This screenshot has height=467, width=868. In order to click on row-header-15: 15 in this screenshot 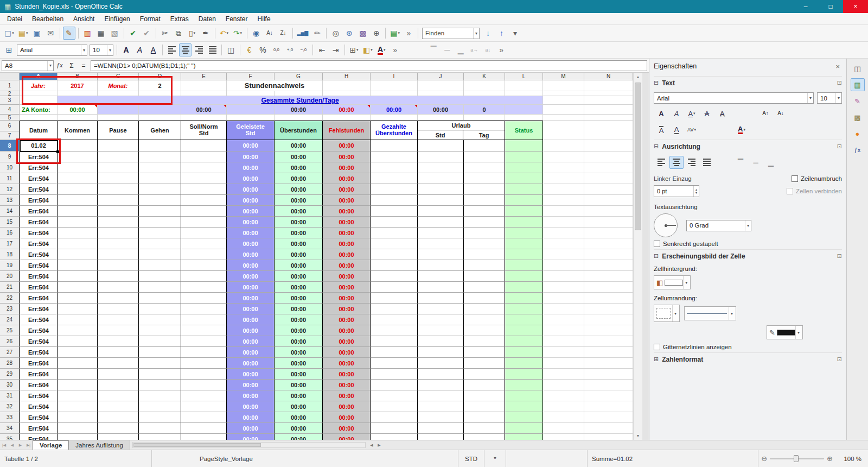, I will do `click(10, 222)`.